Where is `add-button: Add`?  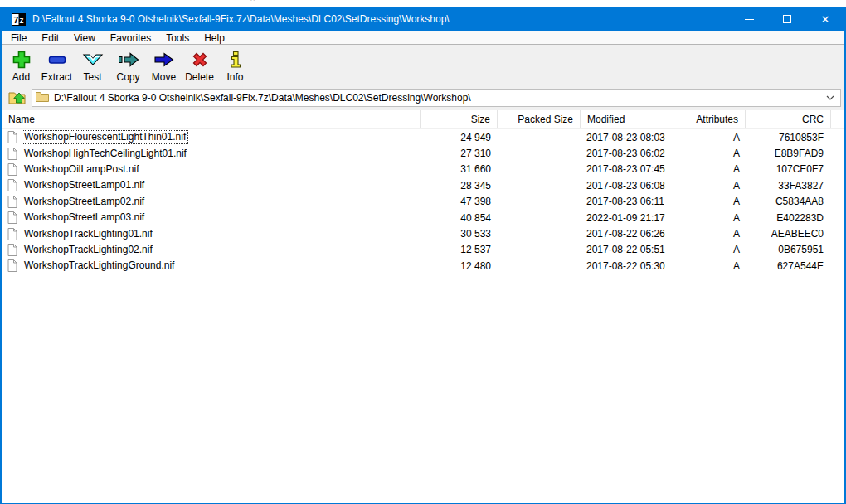 add-button: Add is located at coordinates (22, 65).